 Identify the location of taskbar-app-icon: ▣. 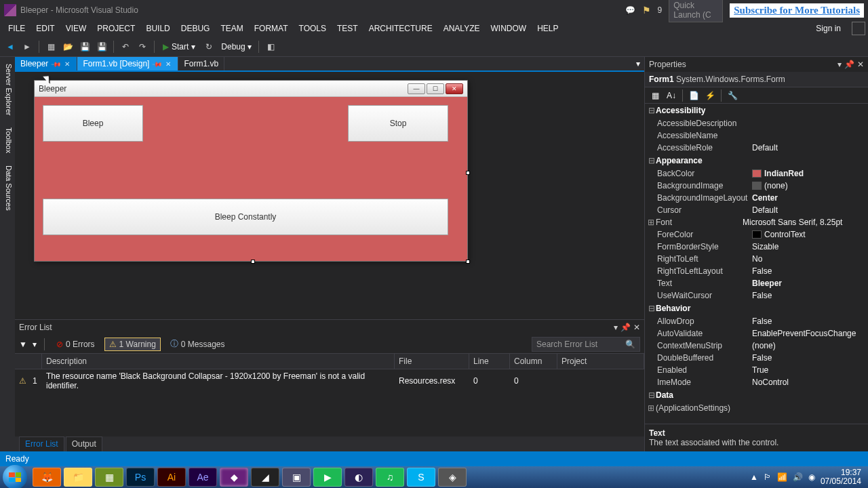
(296, 477).